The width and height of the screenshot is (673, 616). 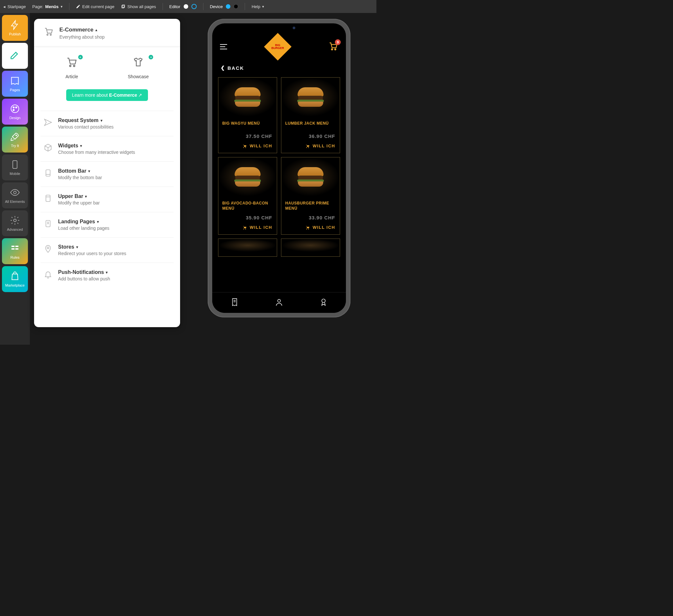 What do you see at coordinates (310, 177) in the screenshot?
I see `burger-icon` at bounding box center [310, 177].